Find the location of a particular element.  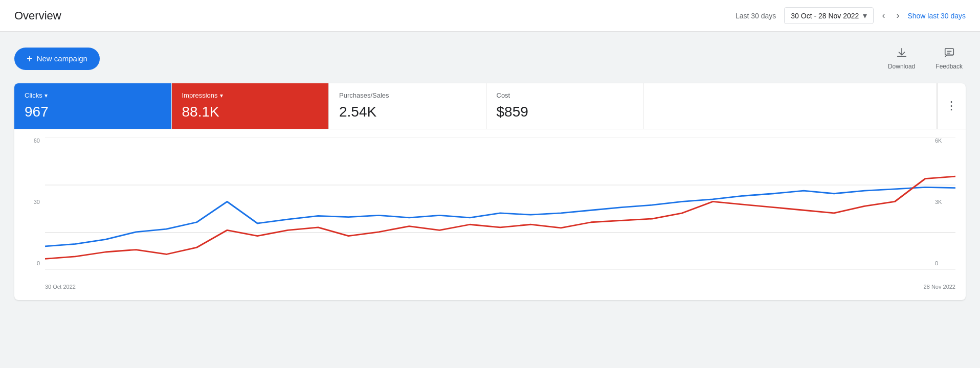

more-options-button: ⋮ is located at coordinates (951, 106).